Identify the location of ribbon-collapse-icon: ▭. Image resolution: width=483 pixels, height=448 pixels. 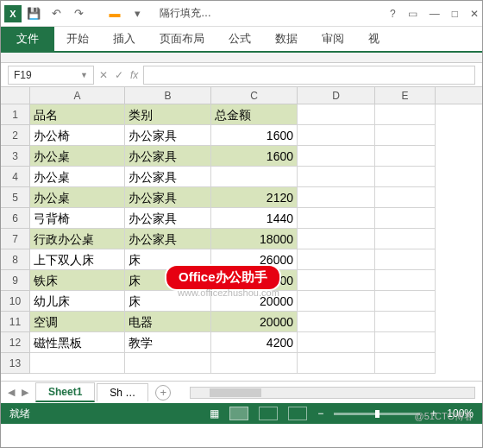
(412, 14).